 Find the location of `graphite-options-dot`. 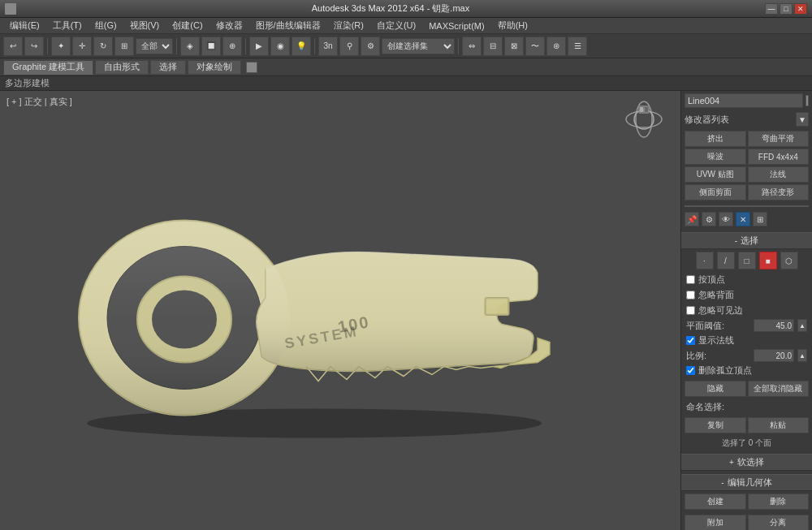

graphite-options-dot is located at coordinates (252, 67).